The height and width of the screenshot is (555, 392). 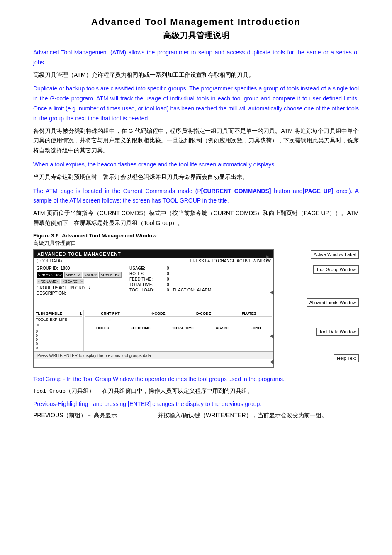 I want to click on usage-label: USAGE:, so click(x=148, y=268).